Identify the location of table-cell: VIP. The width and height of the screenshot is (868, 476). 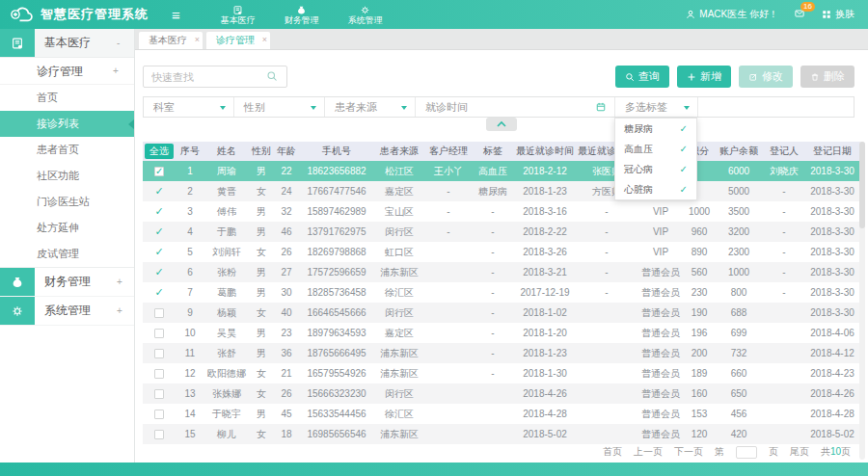
(661, 252).